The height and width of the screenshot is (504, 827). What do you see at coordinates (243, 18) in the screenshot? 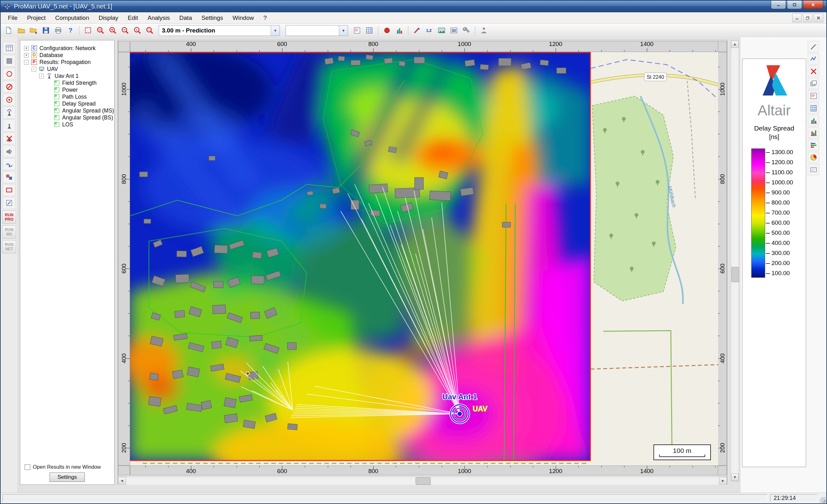
I see `menu-window: Window` at bounding box center [243, 18].